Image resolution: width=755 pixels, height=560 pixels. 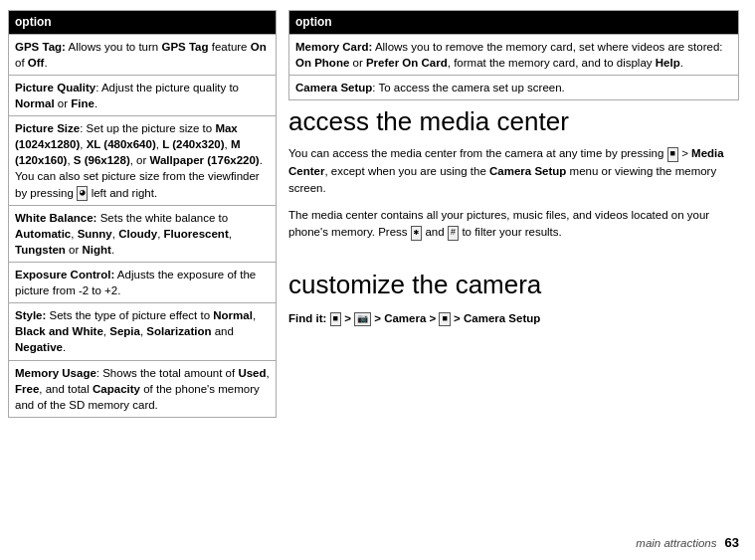 I want to click on wb-tungsten: Tungsten, so click(x=40, y=250).